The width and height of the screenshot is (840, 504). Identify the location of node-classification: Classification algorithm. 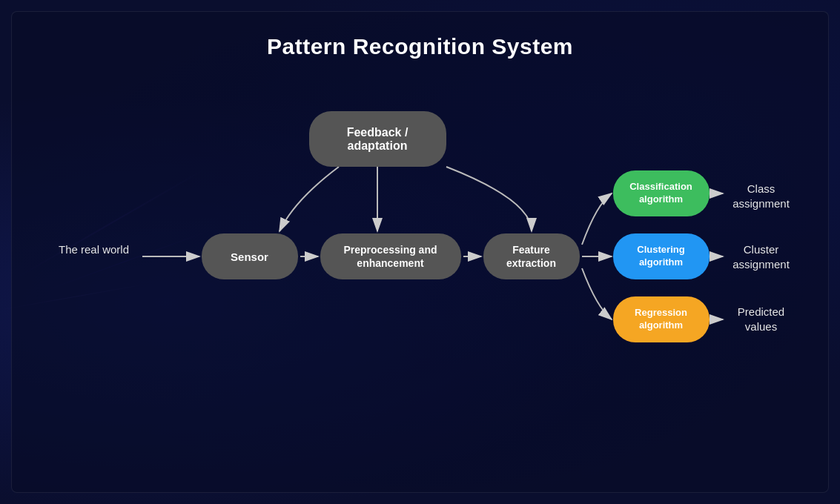
(661, 193).